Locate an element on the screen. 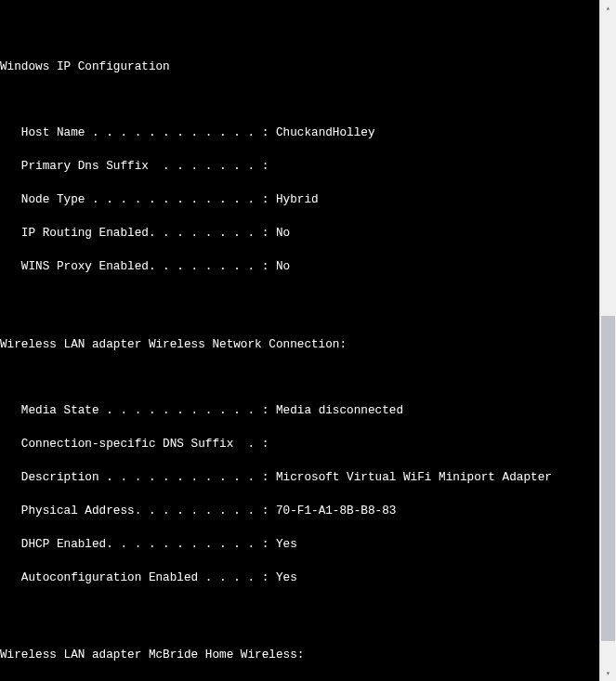  section-header: Wireless LAN adapter Wireless Network Co… is located at coordinates (300, 345).